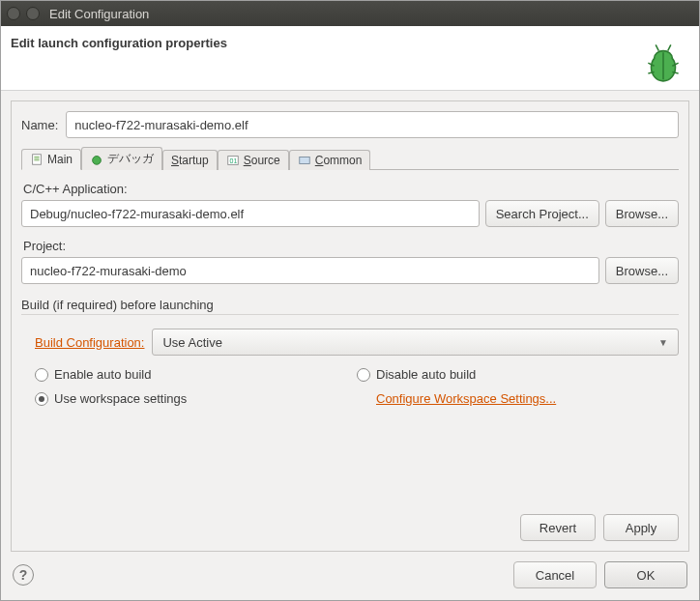 The width and height of the screenshot is (700, 601). Describe the element at coordinates (350, 363) in the screenshot. I see `build-group: Build Configuration: Use Active ▼ Enable…` at that location.